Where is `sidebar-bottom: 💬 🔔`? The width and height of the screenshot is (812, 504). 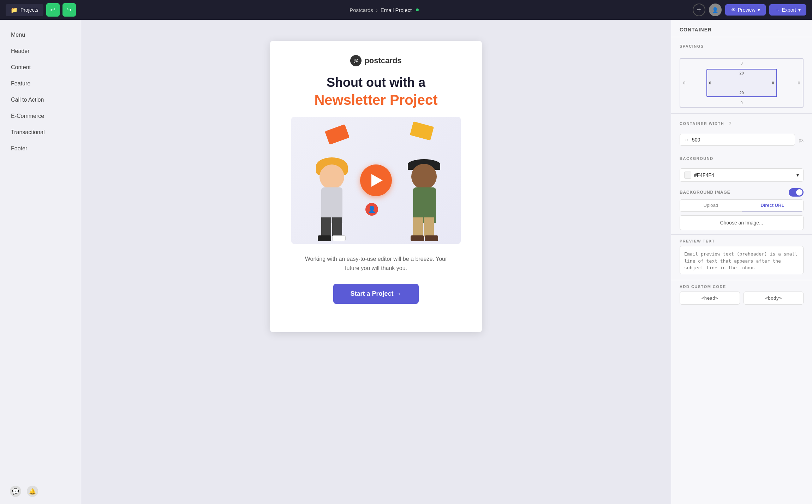 sidebar-bottom: 💬 🔔 is located at coordinates (41, 491).